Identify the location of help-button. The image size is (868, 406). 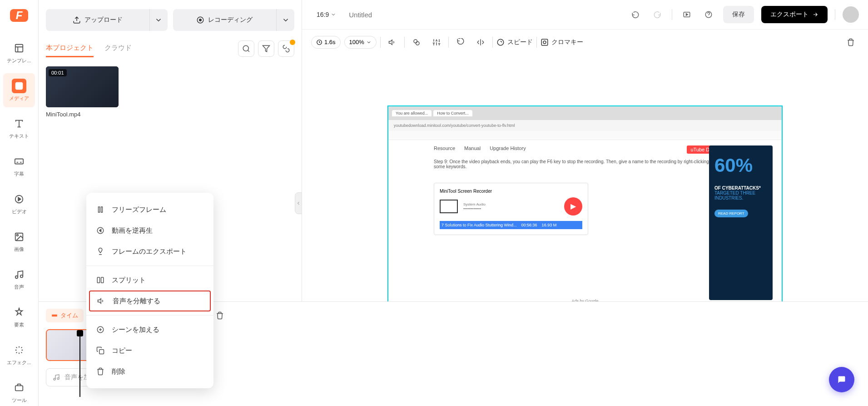
(709, 15).